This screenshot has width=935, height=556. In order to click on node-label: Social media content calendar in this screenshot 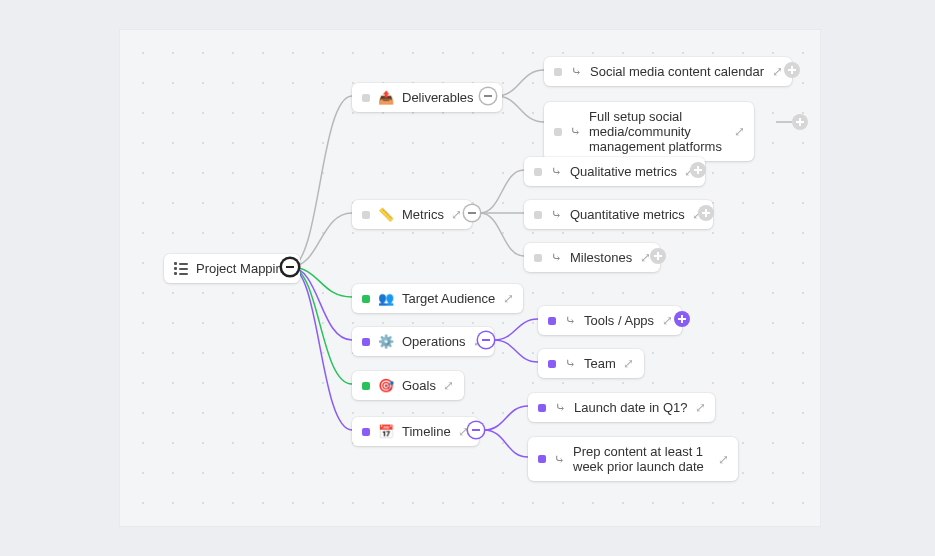, I will do `click(677, 72)`.